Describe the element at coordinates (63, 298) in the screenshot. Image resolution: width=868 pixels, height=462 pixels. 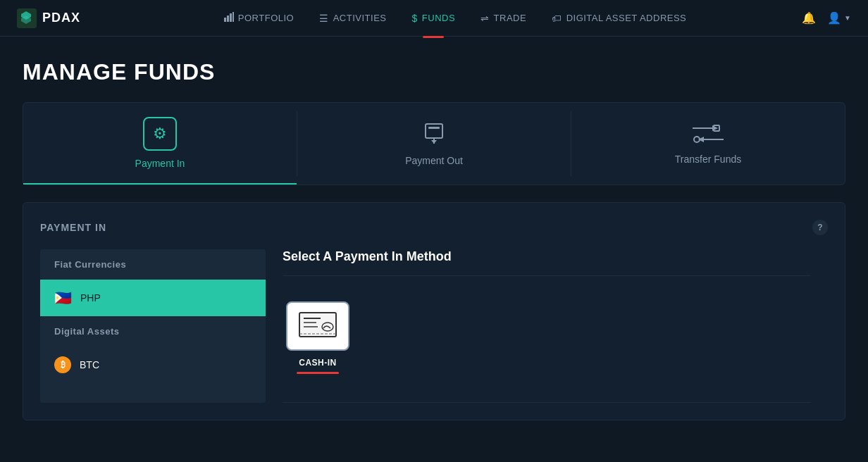
I see `php-flag-icon: 🇵🇭` at that location.